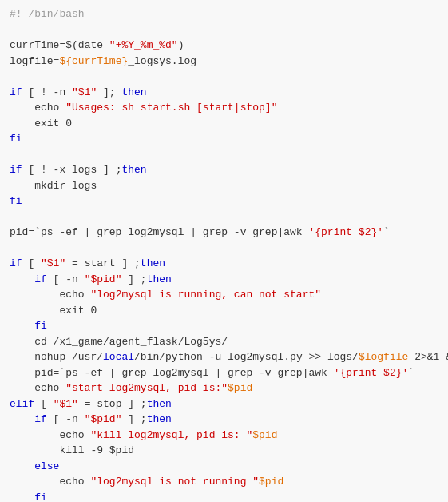  I want to click on code-token: "Usages: sh start.sh [start|stop]", so click(171, 107).